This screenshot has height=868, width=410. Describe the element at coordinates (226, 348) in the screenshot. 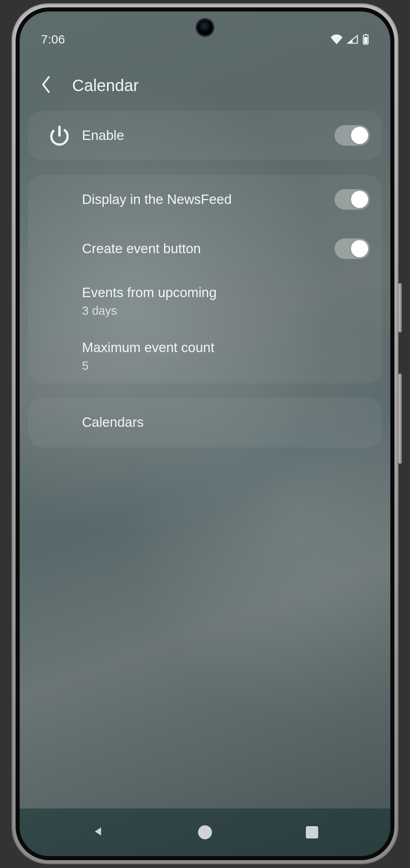

I see `max-event-count-label: Maximum event count` at that location.